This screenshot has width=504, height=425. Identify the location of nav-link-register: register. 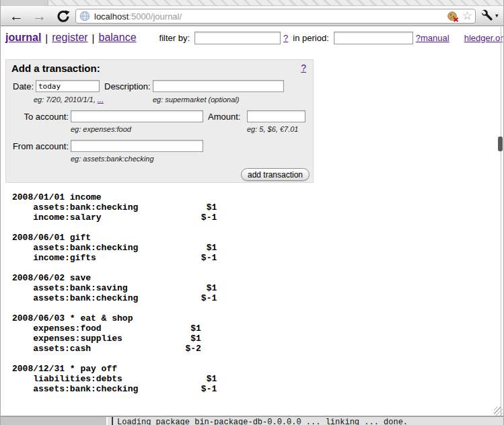
(70, 38).